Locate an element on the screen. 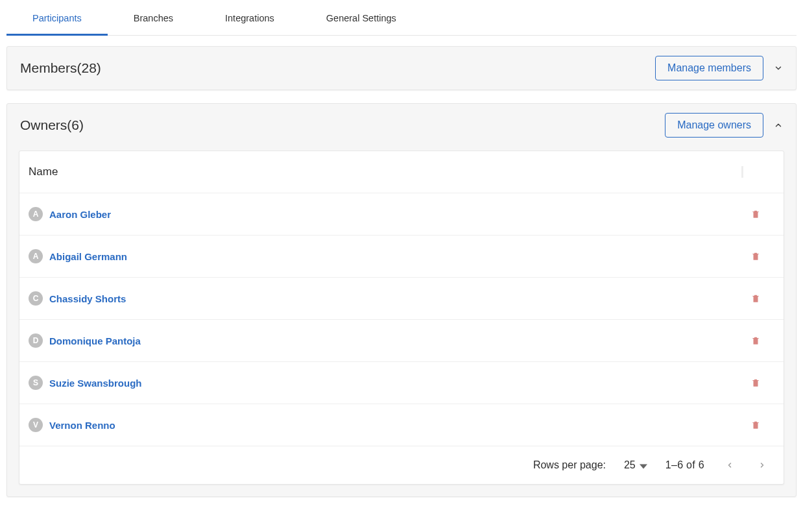 Image resolution: width=803 pixels, height=532 pixels. avatar: S is located at coordinates (36, 383).